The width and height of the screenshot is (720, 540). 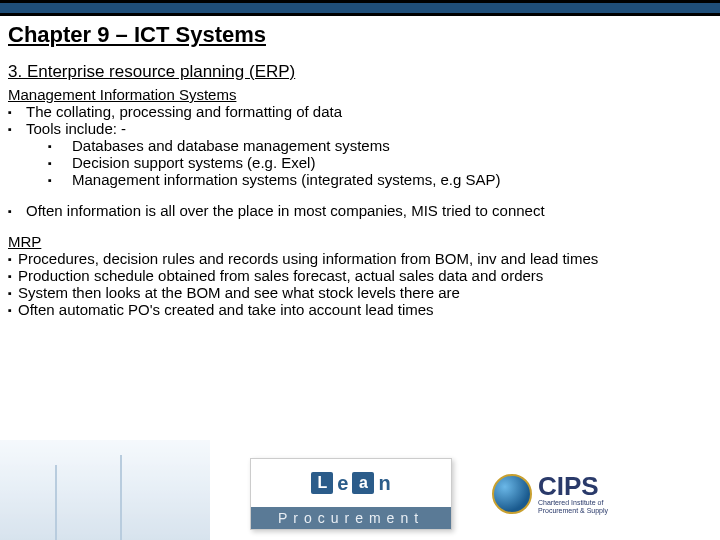 I want to click on lean-procurement-logo: Lean Procurement, so click(x=351, y=494).